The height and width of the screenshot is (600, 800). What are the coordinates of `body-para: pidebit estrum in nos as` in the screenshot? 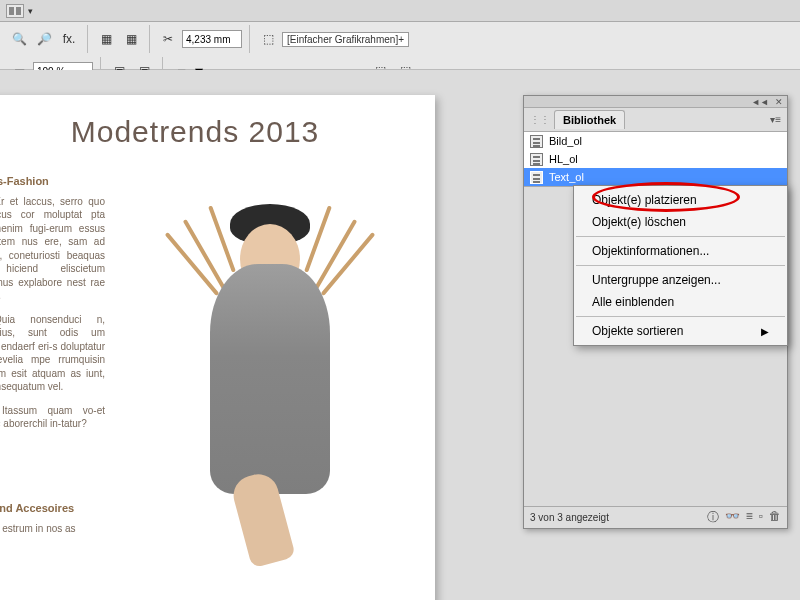 It's located at (52, 529).